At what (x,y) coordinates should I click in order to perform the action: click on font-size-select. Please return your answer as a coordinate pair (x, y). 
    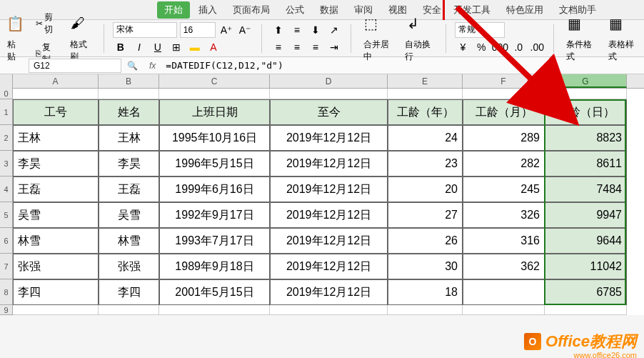
    Looking at the image, I should click on (198, 30).